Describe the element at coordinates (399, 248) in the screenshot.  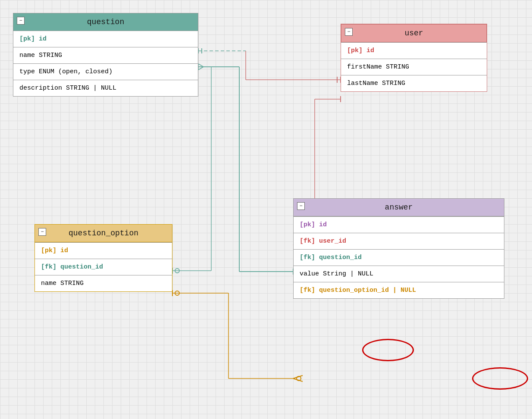
I see `table-answer: − answer [pk] id [fk] user_id [fk] quest…` at that location.